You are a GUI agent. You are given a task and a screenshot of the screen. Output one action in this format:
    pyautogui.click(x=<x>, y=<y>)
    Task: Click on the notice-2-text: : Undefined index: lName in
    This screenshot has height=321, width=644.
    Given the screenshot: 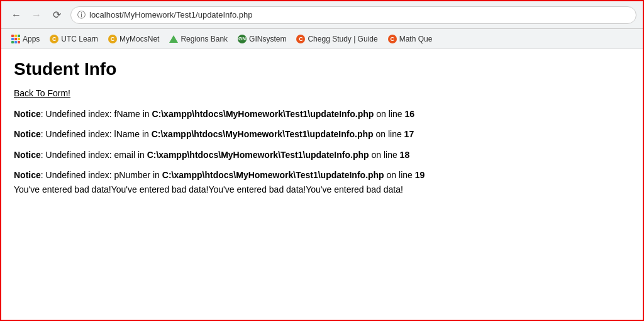 What is the action you would take?
    pyautogui.click(x=96, y=134)
    